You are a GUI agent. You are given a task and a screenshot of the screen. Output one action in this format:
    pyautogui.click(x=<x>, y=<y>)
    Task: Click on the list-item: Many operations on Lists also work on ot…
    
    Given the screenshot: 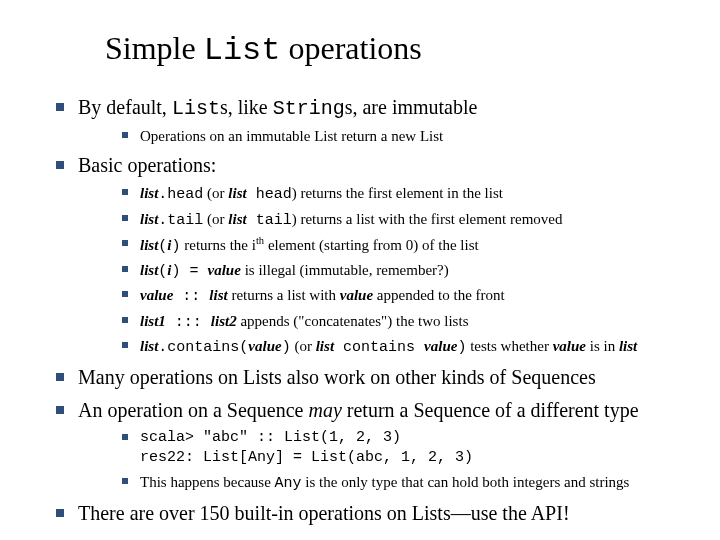 What is the action you would take?
    pyautogui.click(x=370, y=378)
    